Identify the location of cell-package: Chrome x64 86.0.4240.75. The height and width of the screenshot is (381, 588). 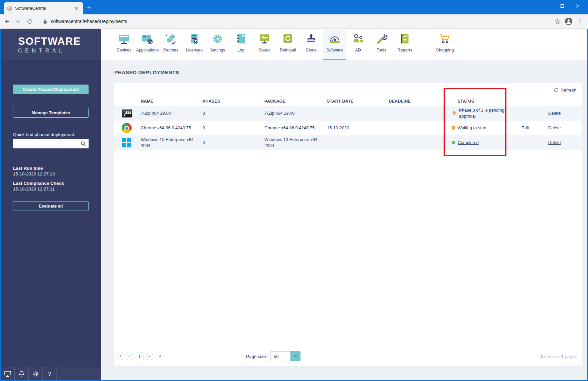
(296, 128).